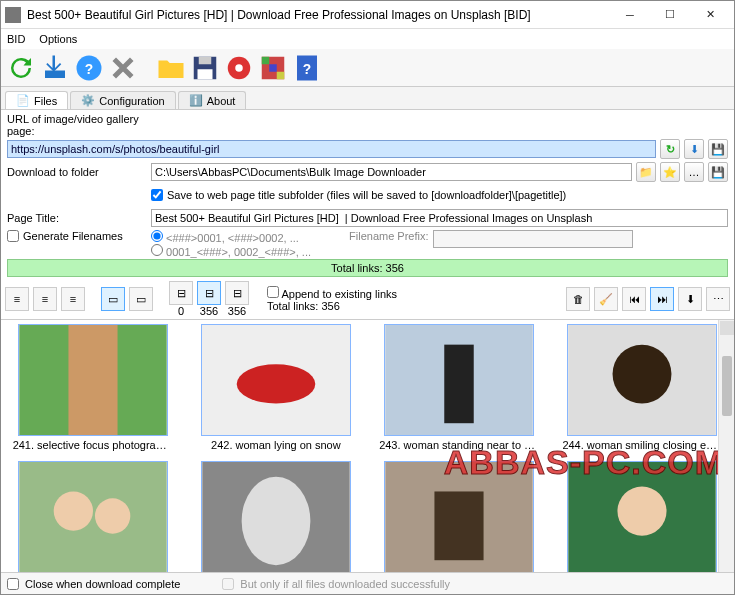  Describe the element at coordinates (642, 388) in the screenshot. I see `thumbnail-item: 244. woman smiling closing eyes whil...` at that location.